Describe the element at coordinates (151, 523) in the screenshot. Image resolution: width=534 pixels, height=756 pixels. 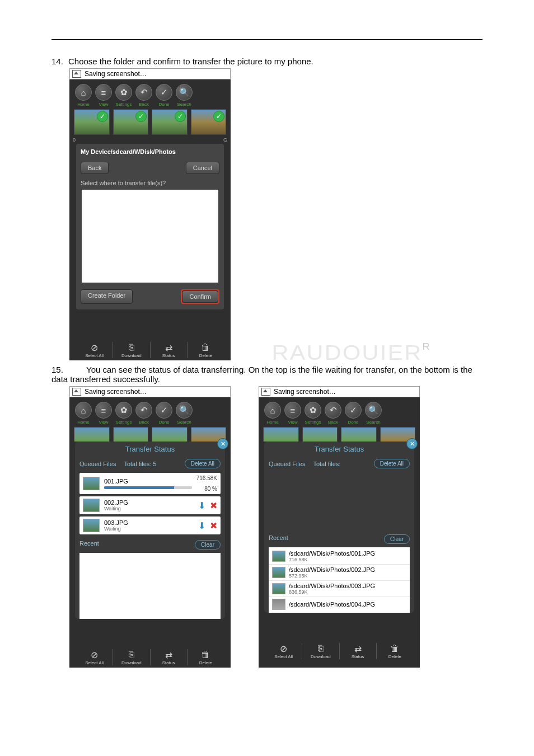
I see `file-name: 003.JPG` at that location.